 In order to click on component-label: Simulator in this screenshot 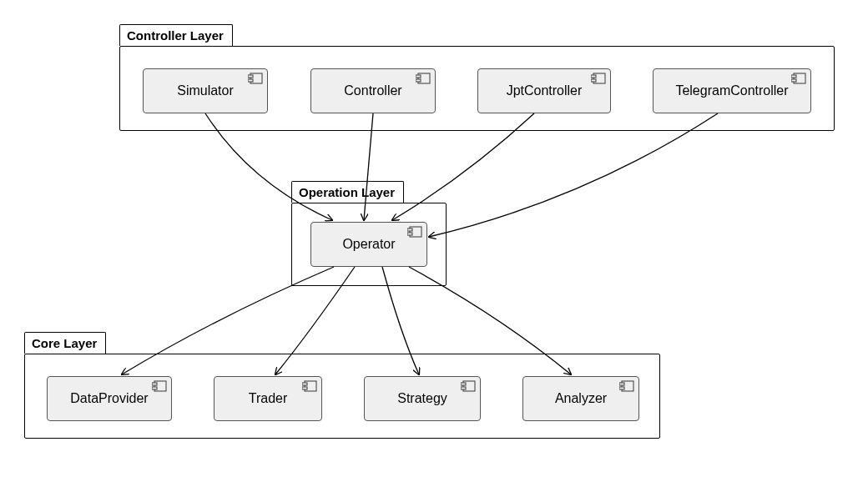, I will do `click(205, 91)`.